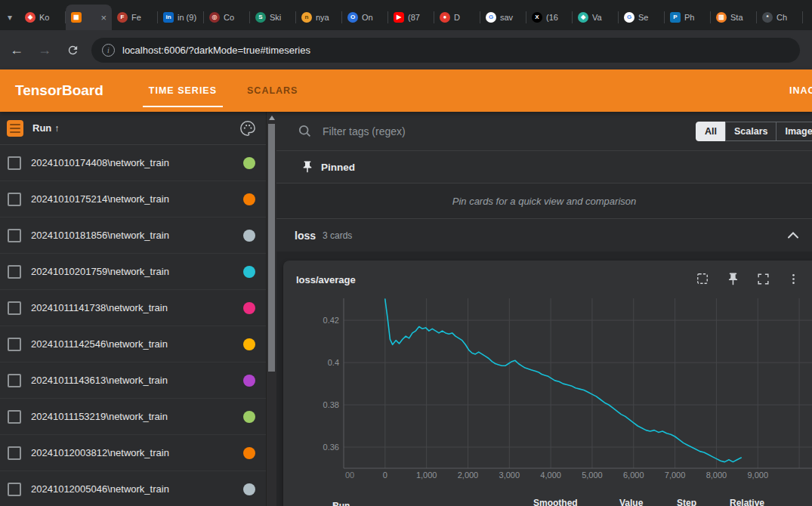  Describe the element at coordinates (687, 501) in the screenshot. I see `step-column-header: Step` at that location.